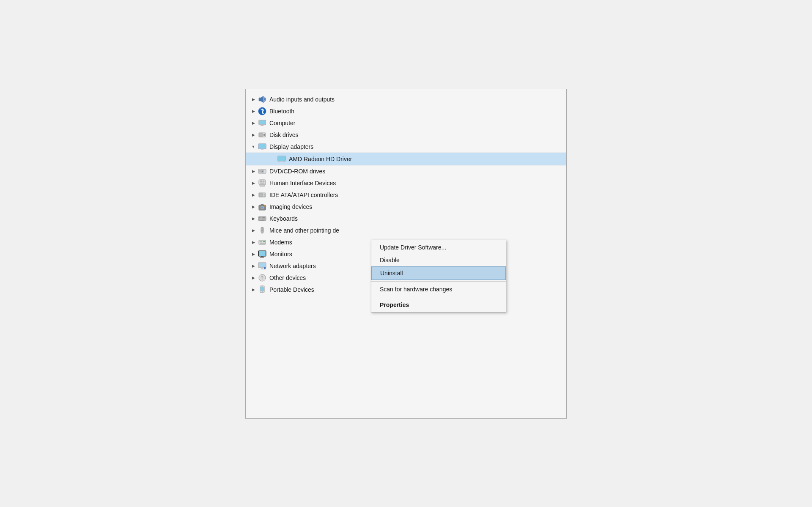 The height and width of the screenshot is (507, 812). What do you see at coordinates (406, 123) in the screenshot?
I see `tree-item-computer: Computer` at bounding box center [406, 123].